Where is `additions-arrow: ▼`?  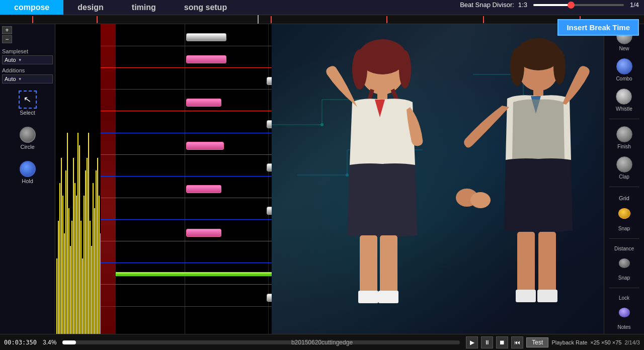 additions-arrow: ▼ is located at coordinates (20, 79).